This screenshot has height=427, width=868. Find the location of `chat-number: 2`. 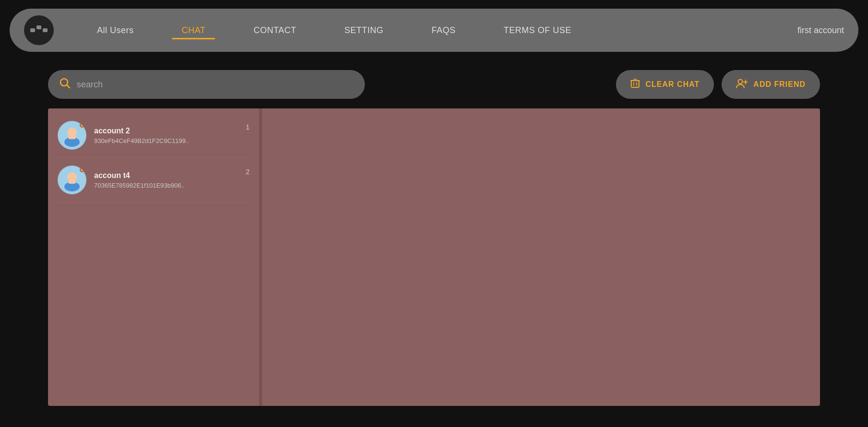

chat-number: 2 is located at coordinates (248, 171).